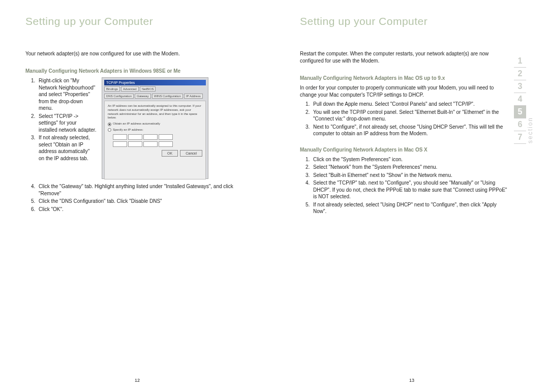 The width and height of the screenshot is (549, 392). Describe the element at coordinates (136, 124) in the screenshot. I see `radio-label: Obtain an IP address automatically` at that location.